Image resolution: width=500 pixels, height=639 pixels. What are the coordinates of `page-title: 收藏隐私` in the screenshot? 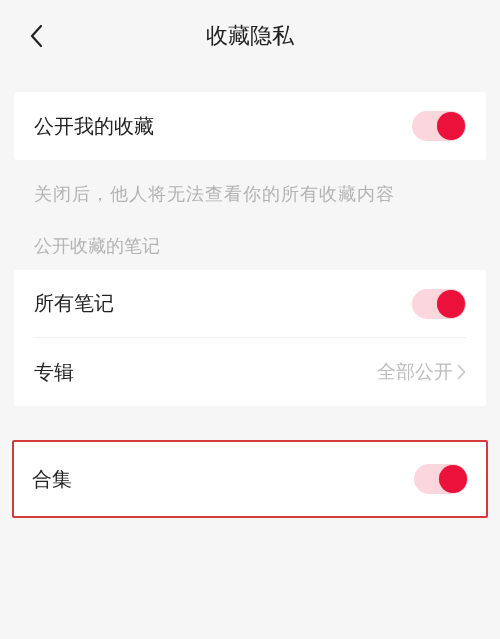 It's located at (250, 36).